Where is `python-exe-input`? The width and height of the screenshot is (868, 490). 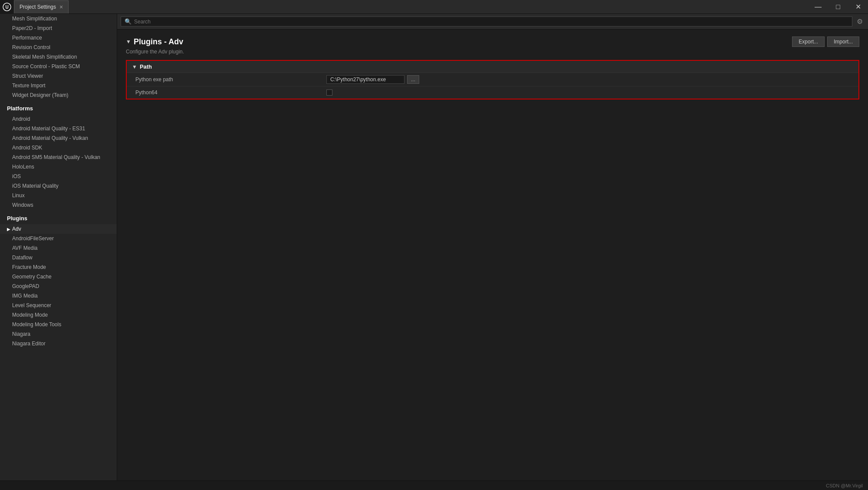 python-exe-input is located at coordinates (365, 79).